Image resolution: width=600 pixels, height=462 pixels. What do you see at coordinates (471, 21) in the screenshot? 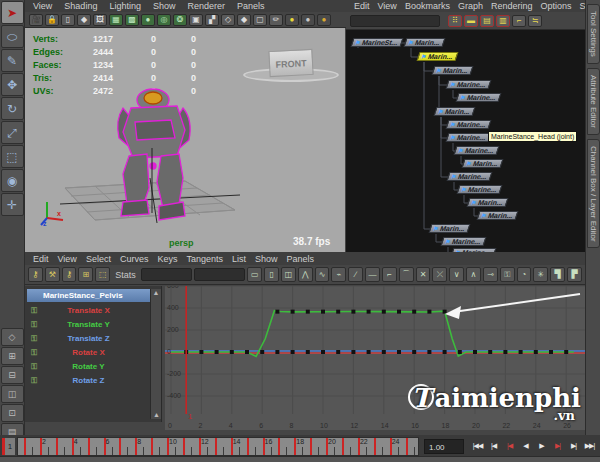
I see `input-connections-icon: ▬` at bounding box center [471, 21].